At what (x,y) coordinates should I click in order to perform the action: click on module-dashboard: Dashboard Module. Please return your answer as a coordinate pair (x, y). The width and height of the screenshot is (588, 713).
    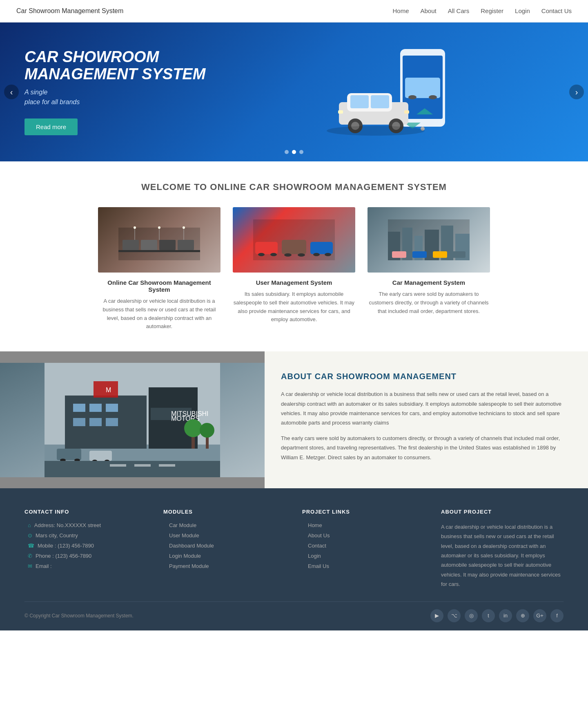
    Looking at the image, I should click on (225, 546).